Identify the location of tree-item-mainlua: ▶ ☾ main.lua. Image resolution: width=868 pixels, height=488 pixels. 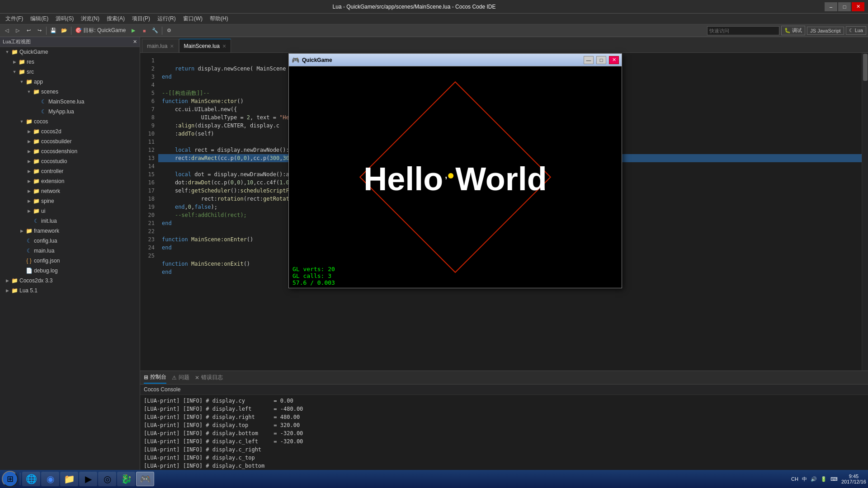
(70, 251).